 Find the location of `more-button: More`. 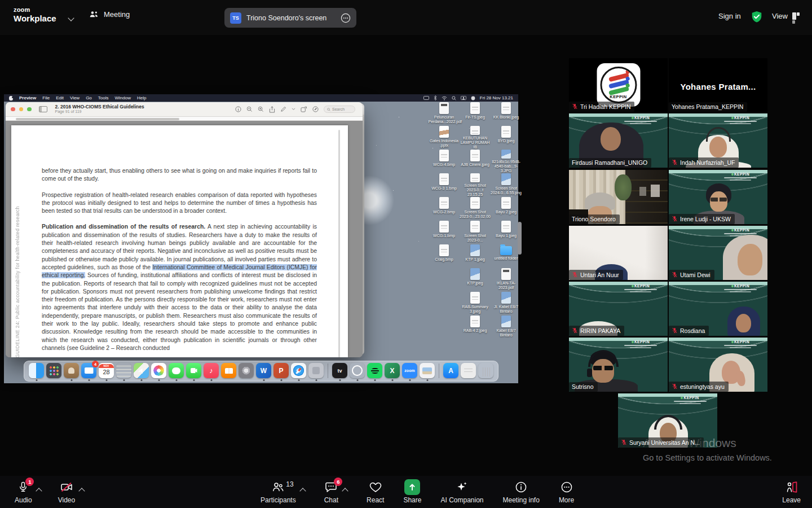

more-button: More is located at coordinates (566, 492).